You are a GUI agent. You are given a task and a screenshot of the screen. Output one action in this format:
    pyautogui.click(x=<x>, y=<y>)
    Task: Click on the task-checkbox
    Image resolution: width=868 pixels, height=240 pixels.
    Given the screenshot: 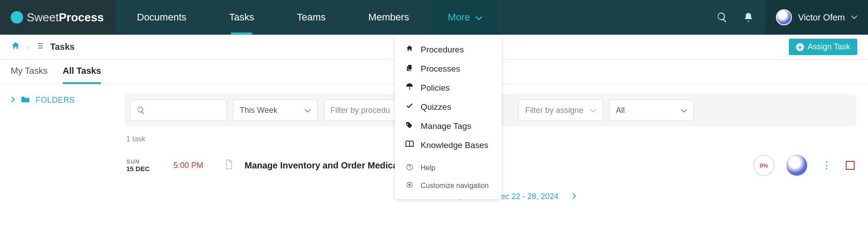 What is the action you would take?
    pyautogui.click(x=850, y=165)
    